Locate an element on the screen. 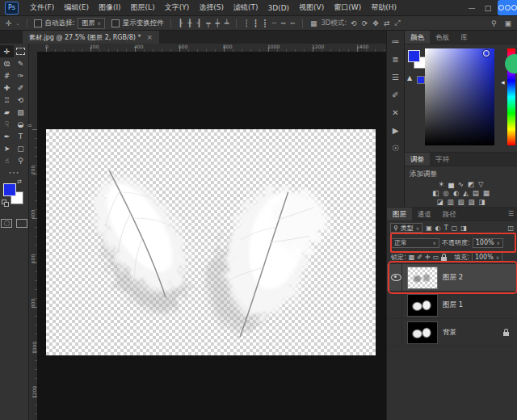 This screenshot has height=420, width=517. layer-row-background: 背景 is located at coordinates (452, 333).